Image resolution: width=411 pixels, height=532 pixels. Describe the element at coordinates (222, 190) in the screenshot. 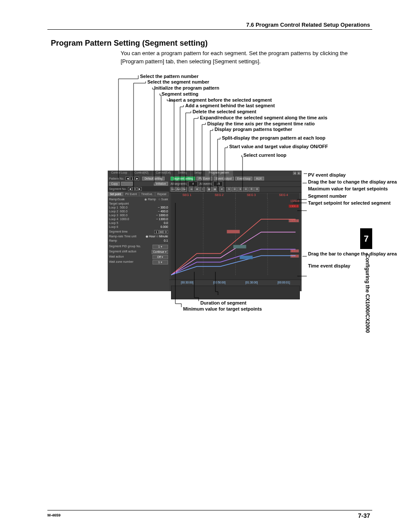

I see `values-toggle-icon: #` at that location.